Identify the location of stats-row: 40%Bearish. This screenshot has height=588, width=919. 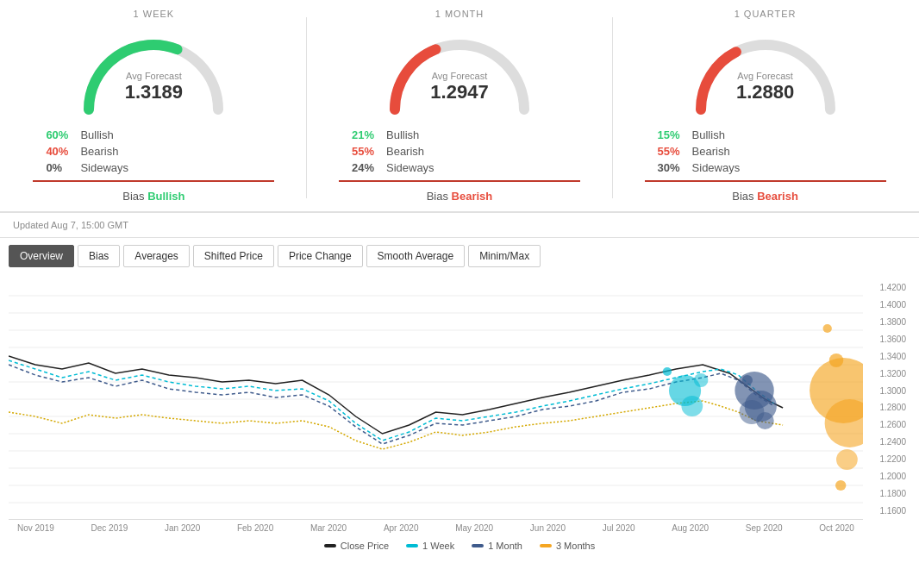
(153, 152).